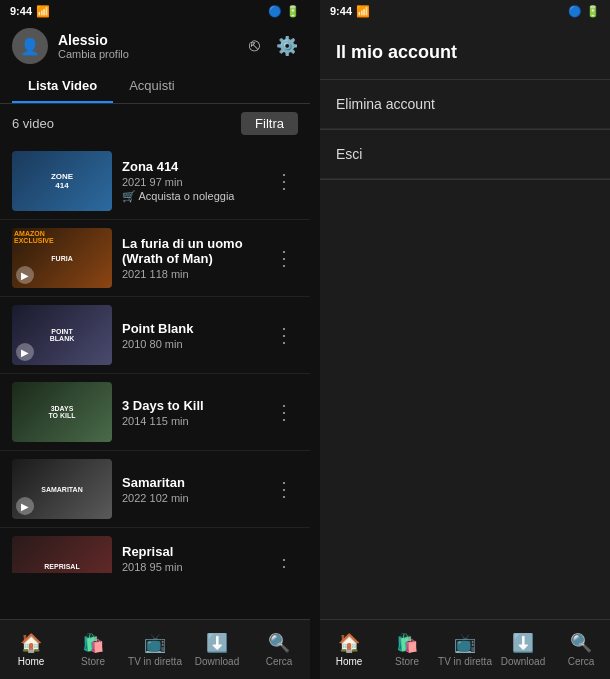 This screenshot has height=679, width=610. I want to click on nav-download-right: ⬇️ Download, so click(523, 650).